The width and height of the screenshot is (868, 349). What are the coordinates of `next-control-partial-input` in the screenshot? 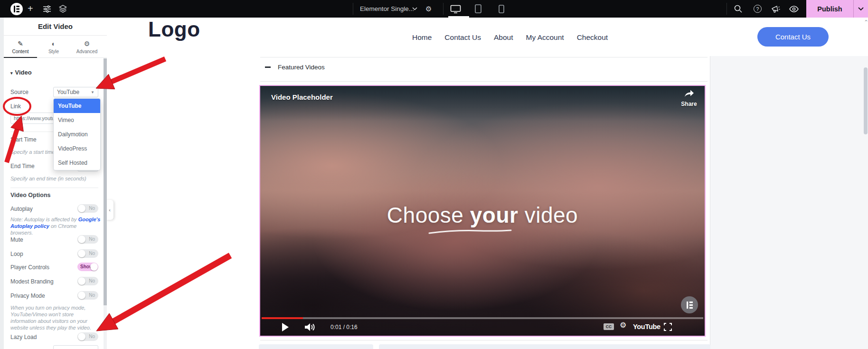 It's located at (76, 347).